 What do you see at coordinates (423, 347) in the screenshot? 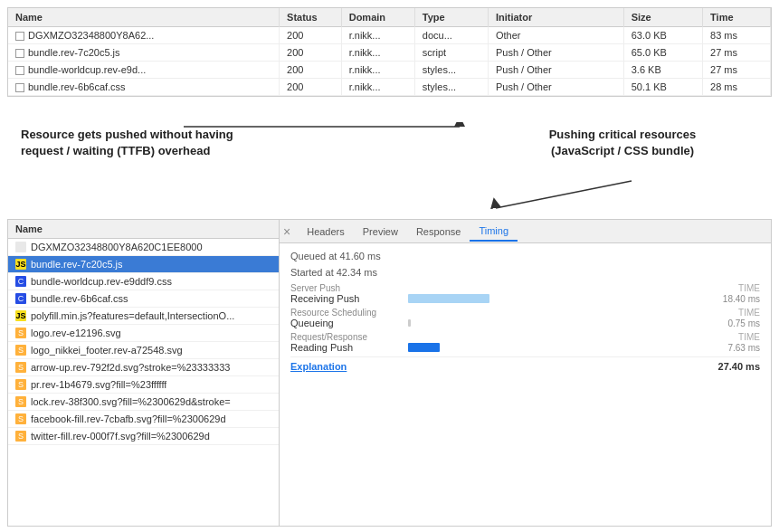
I see `timing-bar-read` at bounding box center [423, 347].